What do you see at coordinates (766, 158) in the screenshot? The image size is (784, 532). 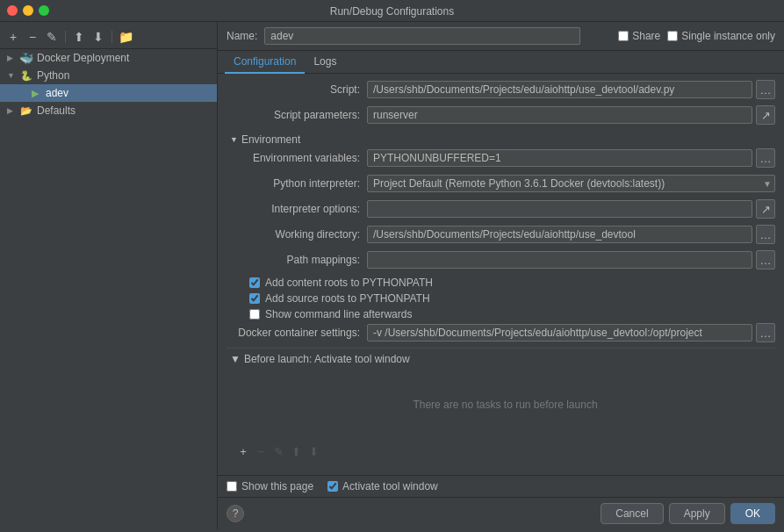 I see `dots-icon-2: …` at bounding box center [766, 158].